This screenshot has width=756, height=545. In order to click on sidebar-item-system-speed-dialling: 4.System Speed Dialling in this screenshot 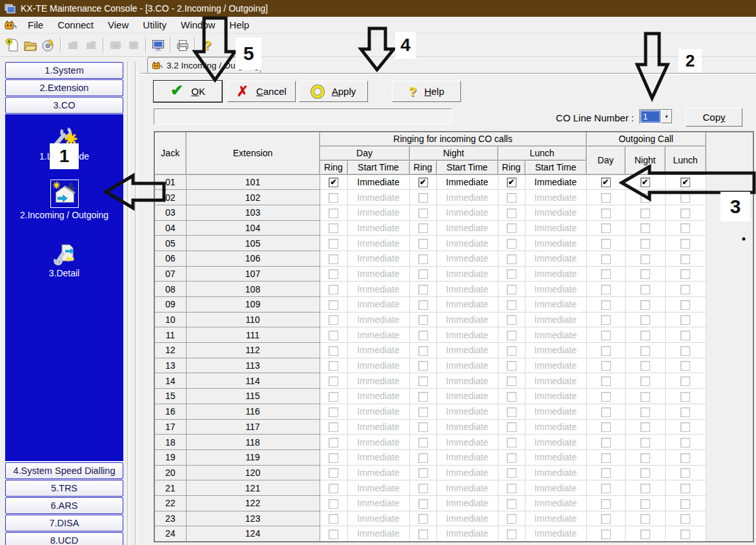, I will do `click(65, 471)`.